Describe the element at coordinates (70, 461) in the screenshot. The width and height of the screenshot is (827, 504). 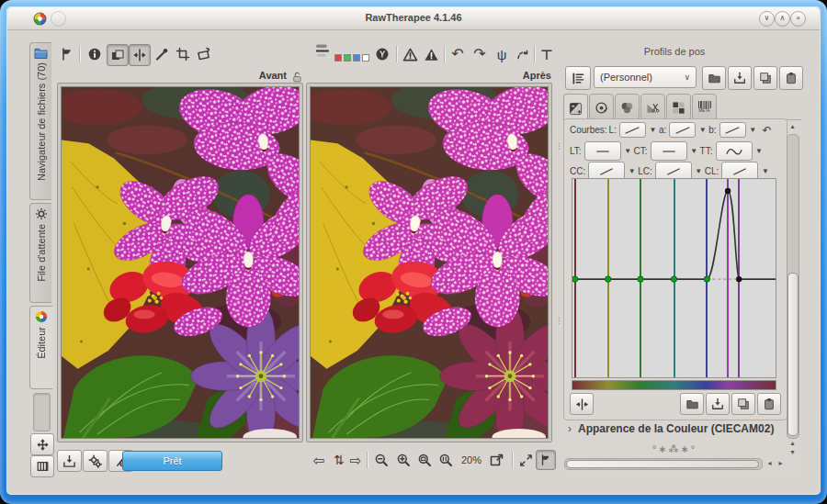
I see `save-image-button` at that location.